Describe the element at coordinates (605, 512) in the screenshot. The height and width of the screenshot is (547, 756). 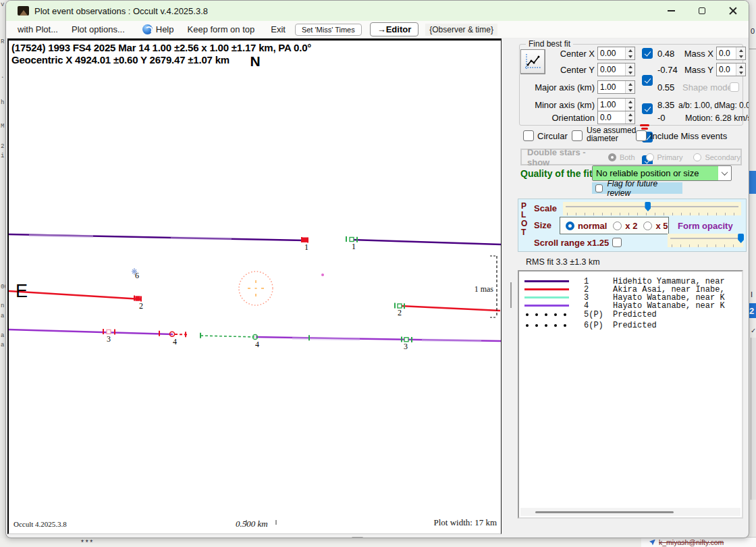
I see `legend-scrollbar-thumb` at that location.